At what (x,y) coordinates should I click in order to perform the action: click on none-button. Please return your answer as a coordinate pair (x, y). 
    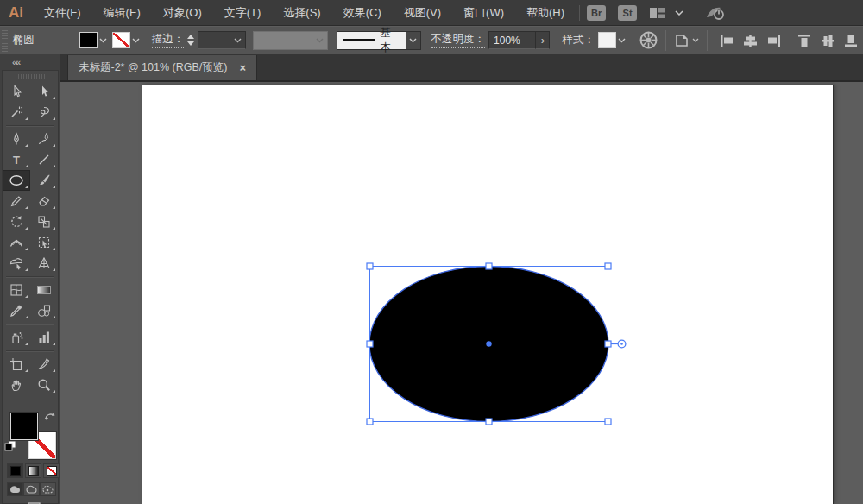
    Looking at the image, I should click on (52, 471).